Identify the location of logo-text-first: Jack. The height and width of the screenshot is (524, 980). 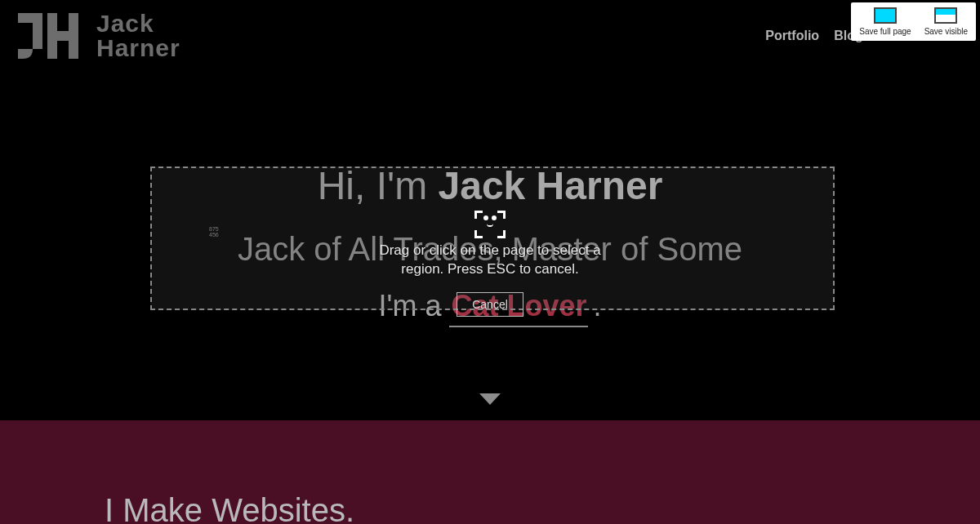
(139, 24).